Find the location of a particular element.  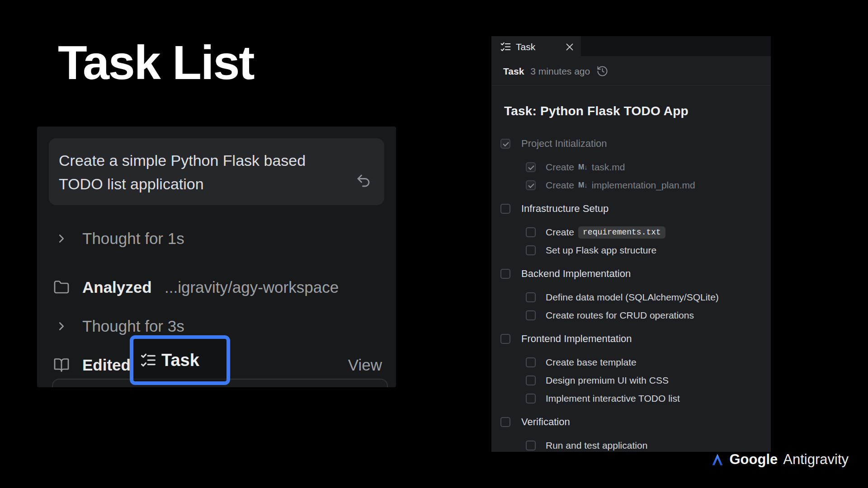

tab-task: Task is located at coordinates (536, 47).